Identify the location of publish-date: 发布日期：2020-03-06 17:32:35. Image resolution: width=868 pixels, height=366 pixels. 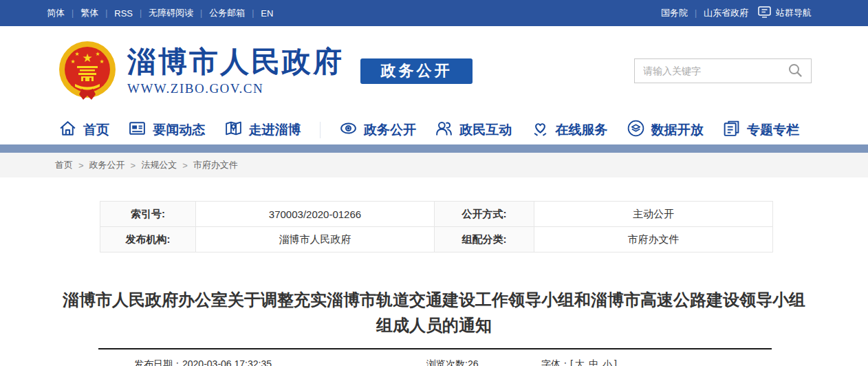
(203, 362).